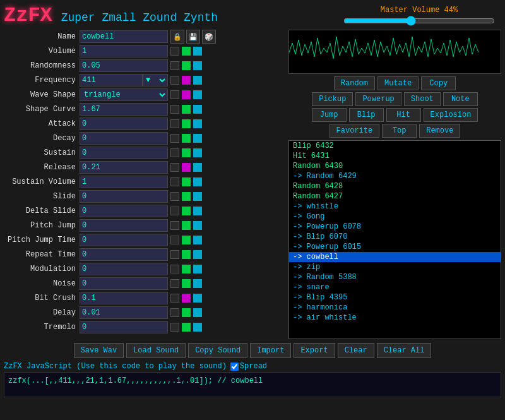 The width and height of the screenshot is (505, 420). I want to click on pitchjumptime-input, so click(124, 240).